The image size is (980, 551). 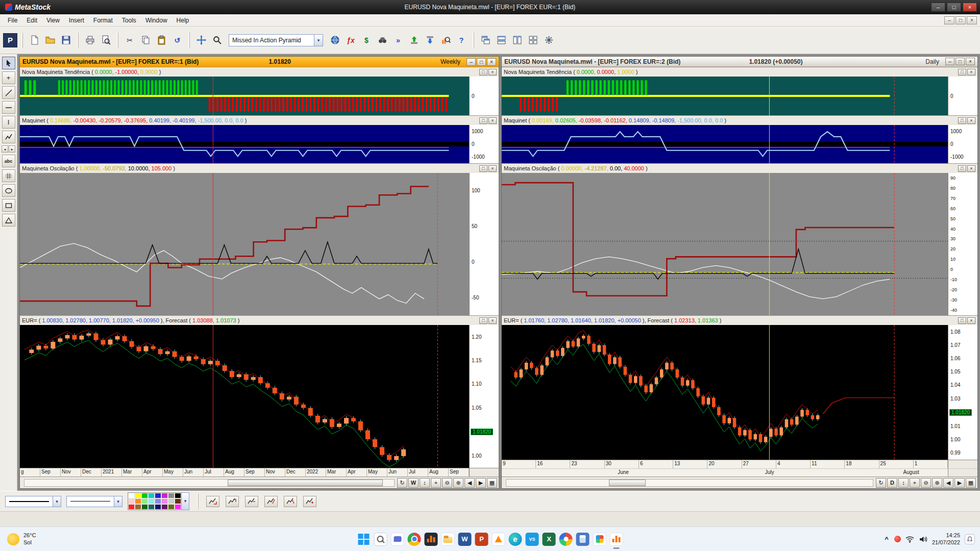 I want to click on taskbar-chrome-button, so click(x=414, y=539).